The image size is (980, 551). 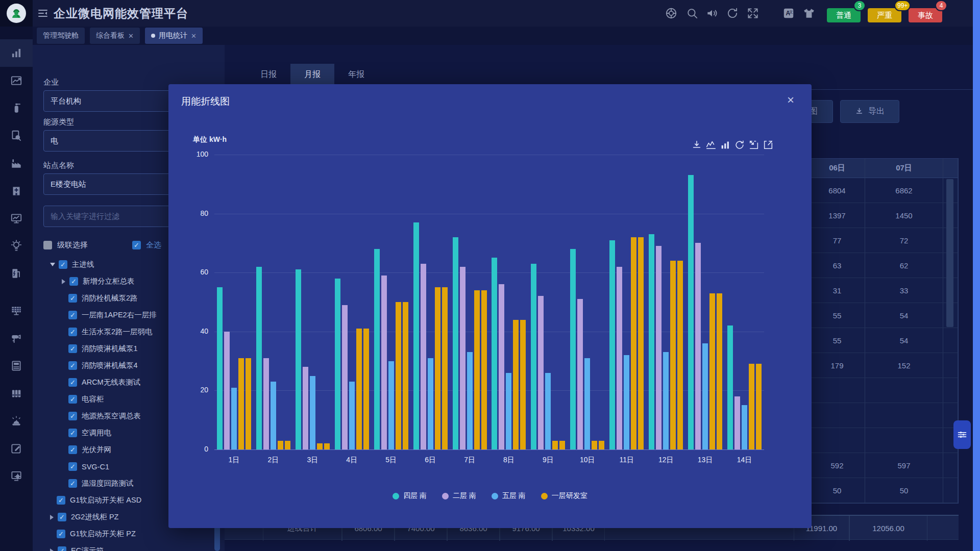 What do you see at coordinates (174, 36) in the screenshot?
I see `view-tab-3: 用电统计✕` at bounding box center [174, 36].